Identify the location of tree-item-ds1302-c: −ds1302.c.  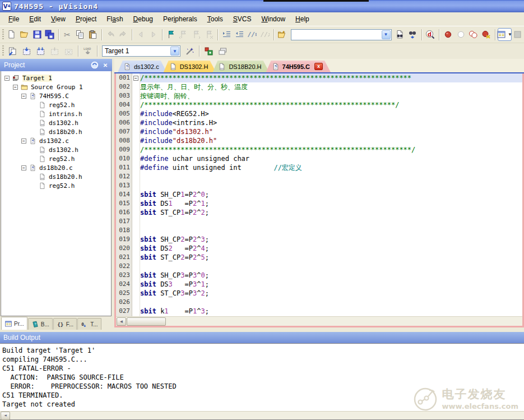
(56, 141).